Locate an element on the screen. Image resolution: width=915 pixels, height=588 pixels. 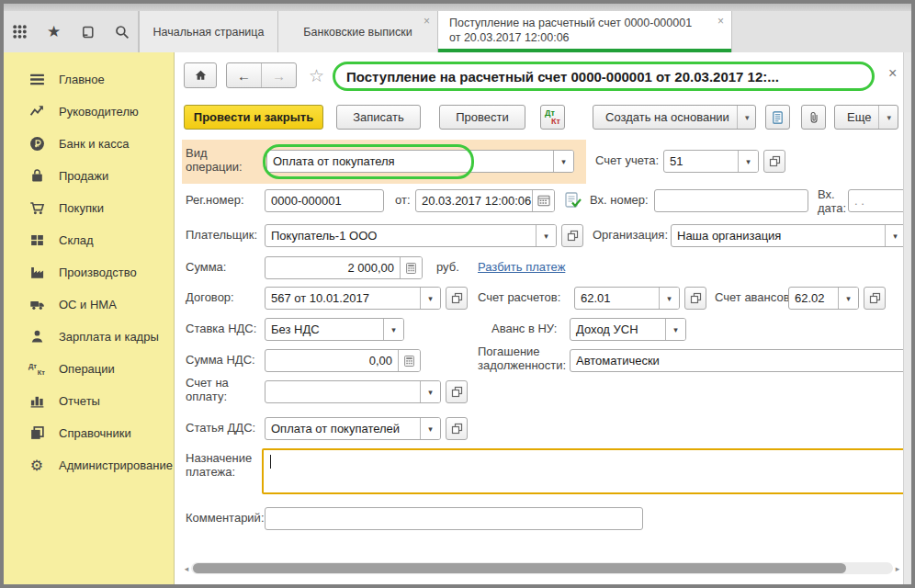
home-icon is located at coordinates (200, 75).